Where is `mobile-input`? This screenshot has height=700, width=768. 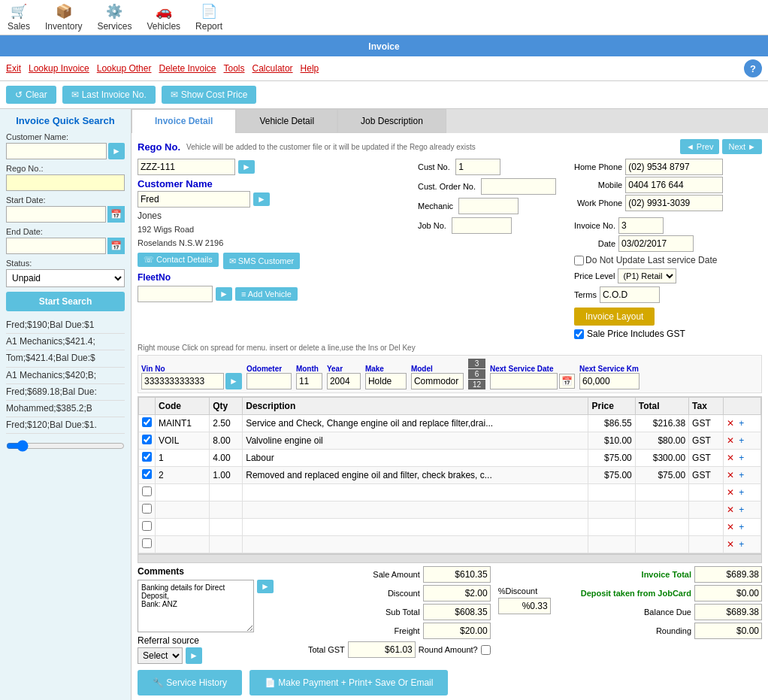 mobile-input is located at coordinates (674, 185).